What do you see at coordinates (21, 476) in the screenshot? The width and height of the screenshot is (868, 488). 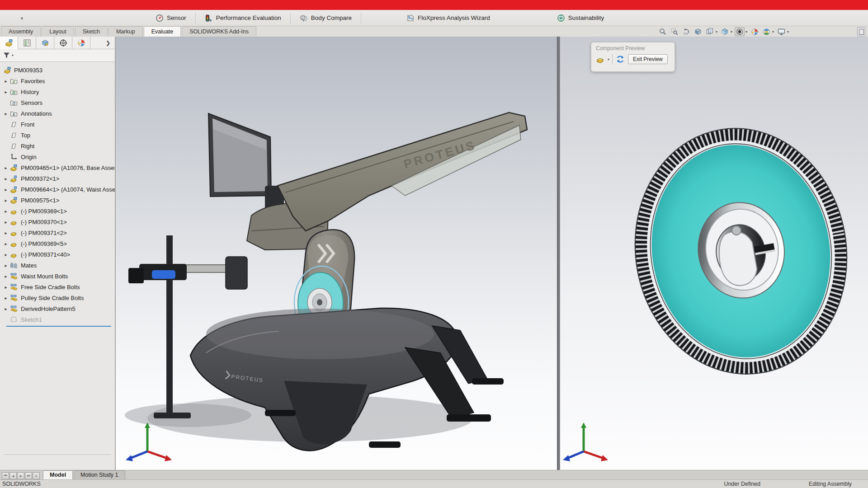 I see `next-tab-button: ▸` at bounding box center [21, 476].